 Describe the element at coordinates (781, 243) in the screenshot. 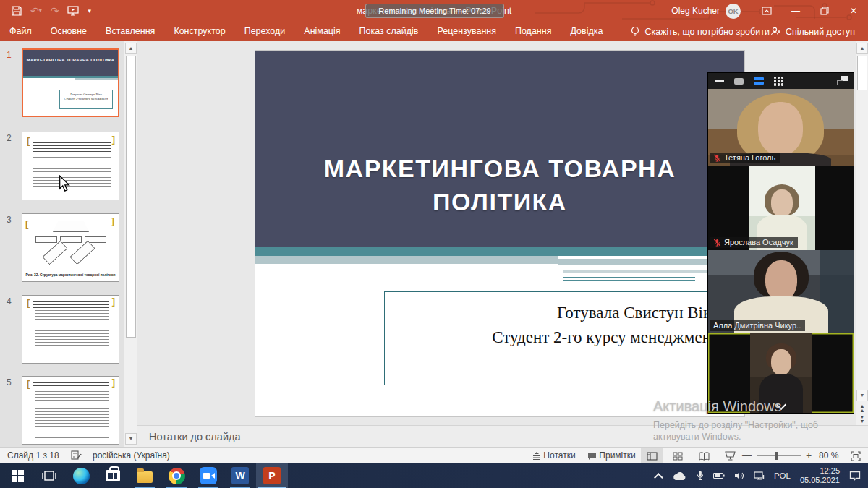

I see `zoom-meeting-panel: Тетяна Гоголь Ярослава Осадчук Алла Дмит…` at that location.